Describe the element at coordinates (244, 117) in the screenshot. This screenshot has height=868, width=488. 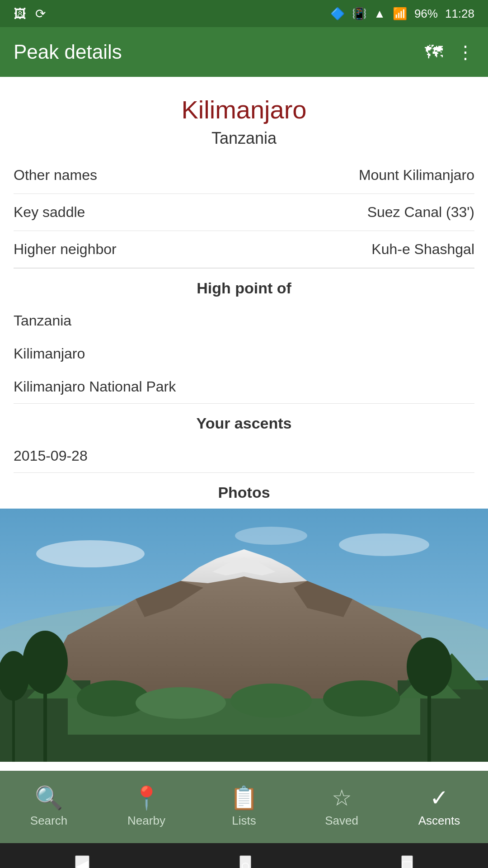
I see `peak-title-section: Kilimanjaro Tanzania` at that location.